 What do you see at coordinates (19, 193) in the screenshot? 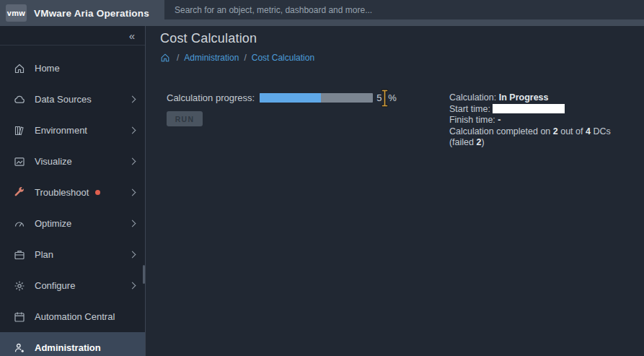
I see `troubleshoot-icon` at bounding box center [19, 193].